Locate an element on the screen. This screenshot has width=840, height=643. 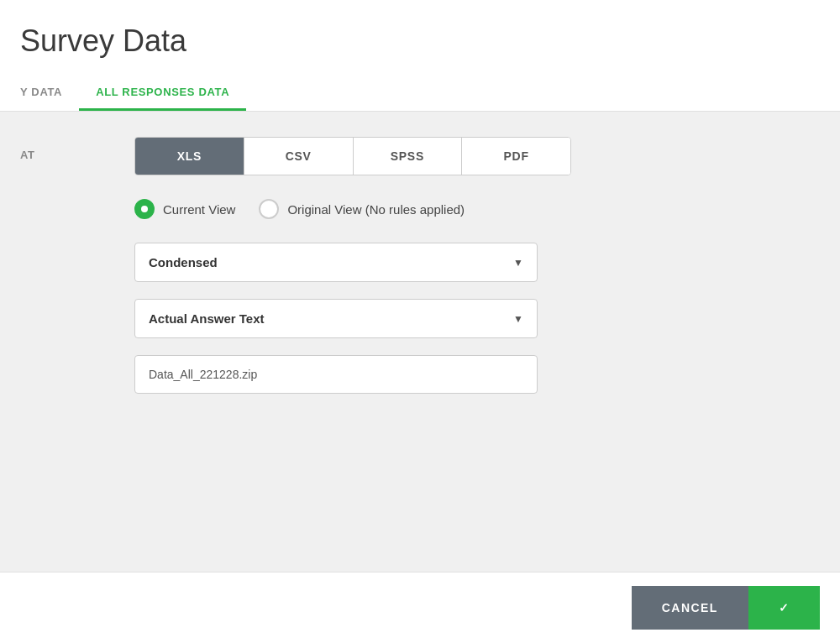
sidebar-label: AT is located at coordinates (28, 154).